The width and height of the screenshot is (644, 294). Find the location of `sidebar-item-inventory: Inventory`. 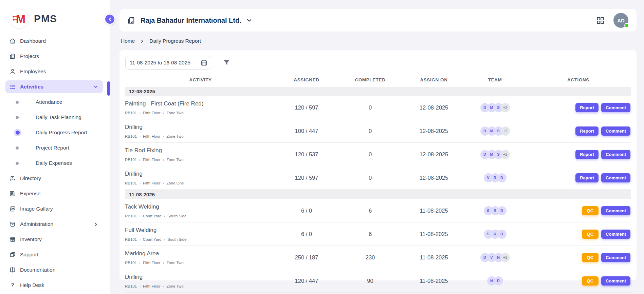

sidebar-item-inventory: Inventory is located at coordinates (54, 239).